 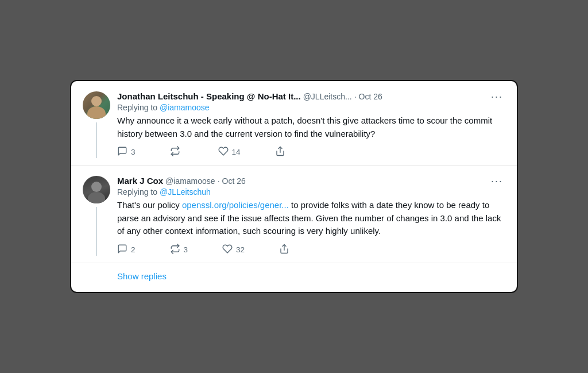 I want to click on tweet-content-2: Mark J Cox @iamamoose · Oct 26 ··· Reply…, so click(x=311, y=216).